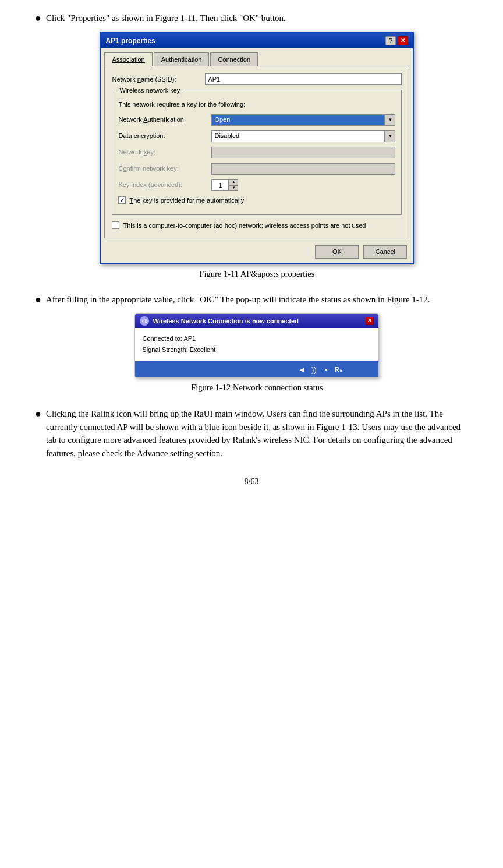  Describe the element at coordinates (257, 345) in the screenshot. I see `notif-body: Connected to: AP1 Signal Strength: Excel…` at that location.